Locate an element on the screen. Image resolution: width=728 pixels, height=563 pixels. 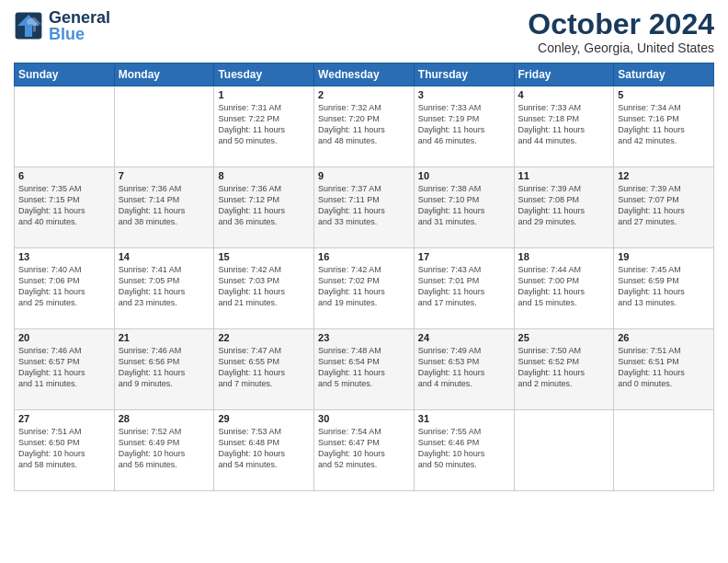
day-info: Sunrise: 7:38 AMSunset: 7:10 PMDaylight:… is located at coordinates (464, 206).